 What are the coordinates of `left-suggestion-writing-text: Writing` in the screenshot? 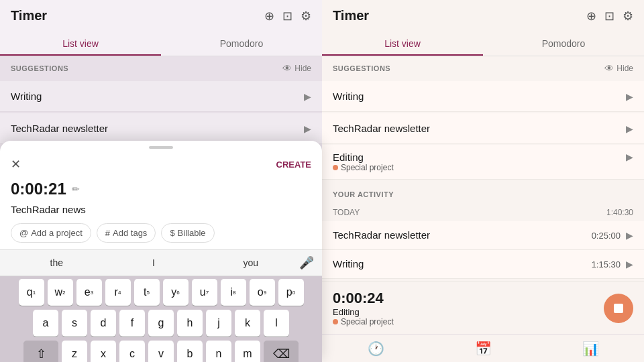 It's located at (26, 97).